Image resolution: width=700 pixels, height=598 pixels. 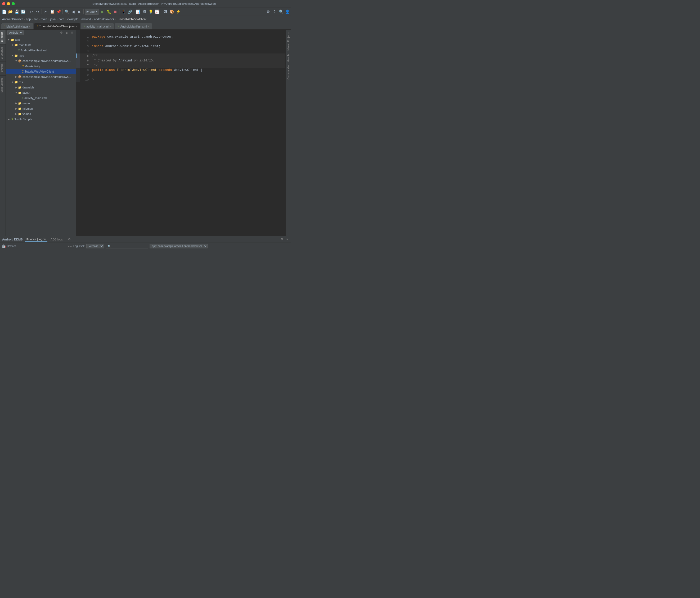 I want to click on tab-tutorialwebview: J TutorialWebViewClient.java ×, so click(x=57, y=26).